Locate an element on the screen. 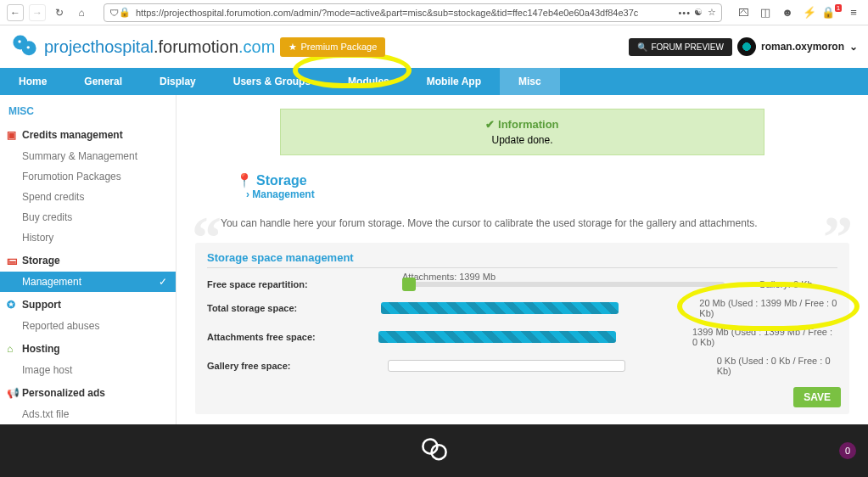 The height and width of the screenshot is (477, 868). notification-count: 0 is located at coordinates (848, 451).